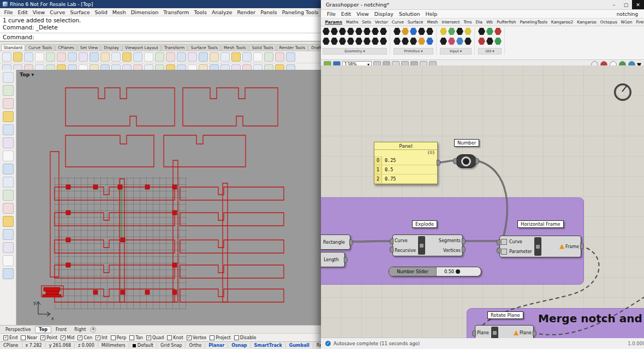 Image resolution: width=644 pixels, height=349 pixels. Describe the element at coordinates (406, 163) in the screenshot. I see `panel-component: Panel {0} 0 0.25 1 0.5 2 0.75` at that location.